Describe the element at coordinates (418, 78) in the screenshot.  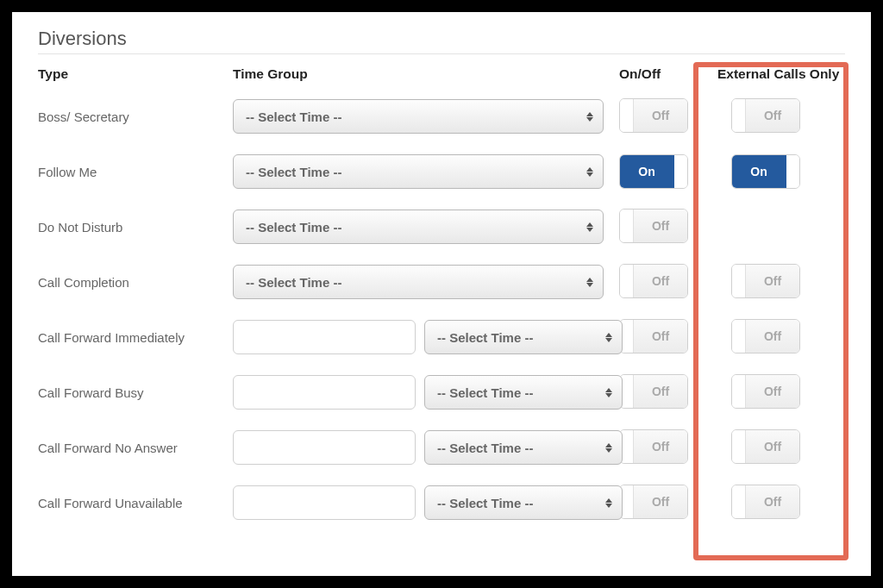
I see `header-time-group: Time Group` at that location.